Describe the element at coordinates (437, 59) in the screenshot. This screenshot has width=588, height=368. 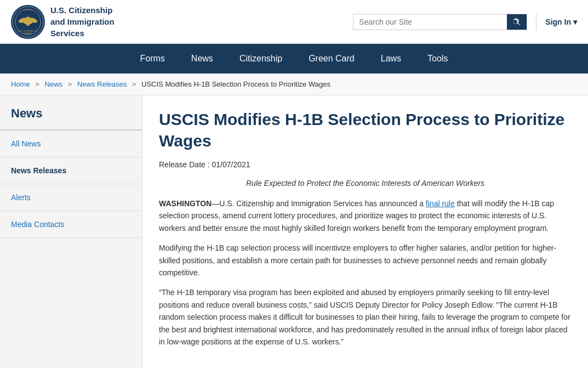
I see `nav-tools: Tools` at that location.